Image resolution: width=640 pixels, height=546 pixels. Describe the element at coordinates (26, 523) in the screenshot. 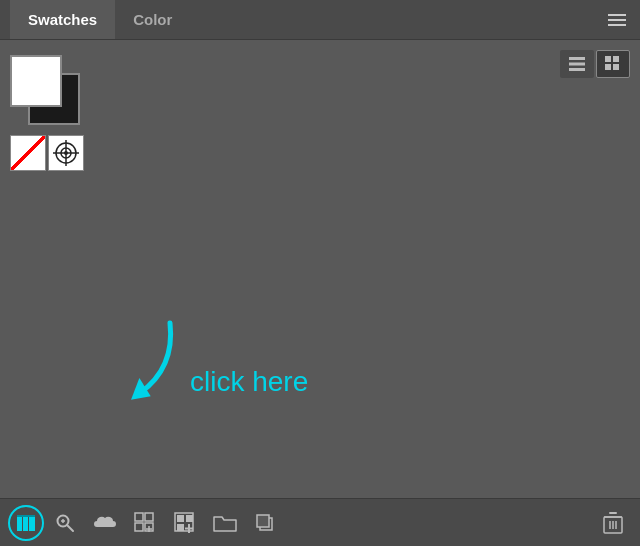

I see `swatch-library-button` at that location.